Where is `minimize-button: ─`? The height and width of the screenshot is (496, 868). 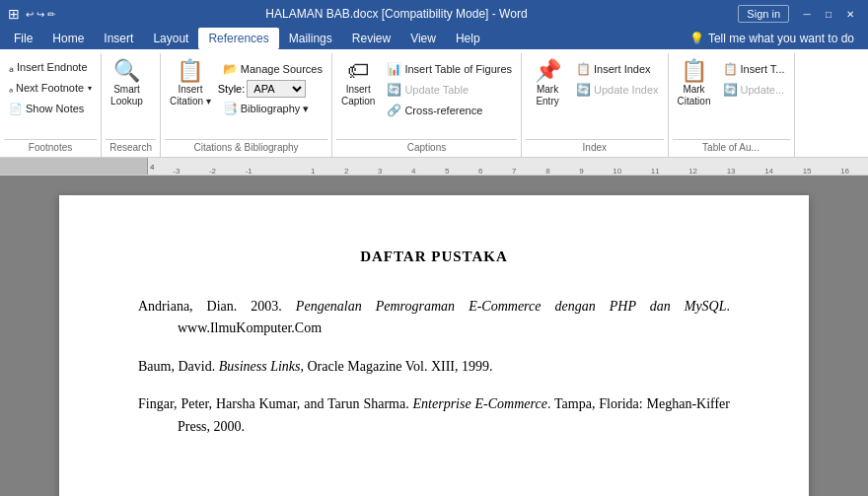 minimize-button: ─ is located at coordinates (807, 14).